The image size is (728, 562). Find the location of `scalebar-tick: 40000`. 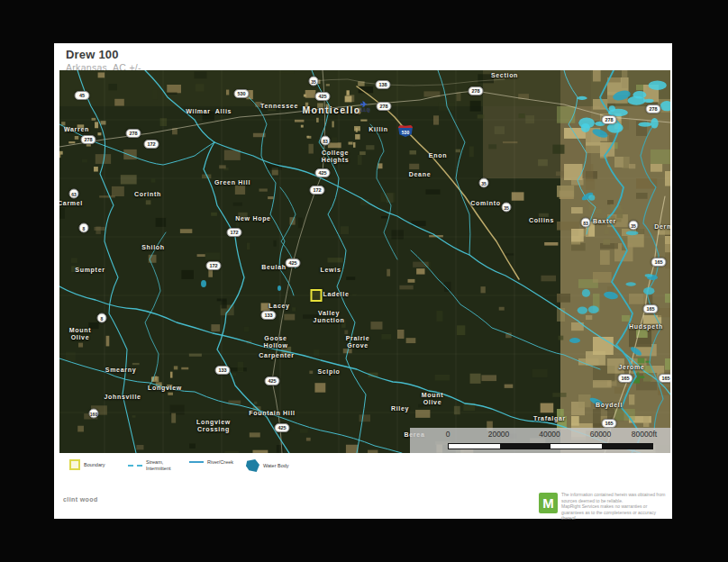

scalebar-tick: 40000 is located at coordinates (550, 434).